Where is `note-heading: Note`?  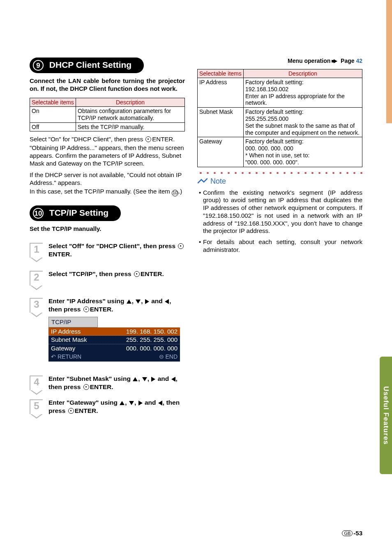 note-heading: Note is located at coordinates (280, 182).